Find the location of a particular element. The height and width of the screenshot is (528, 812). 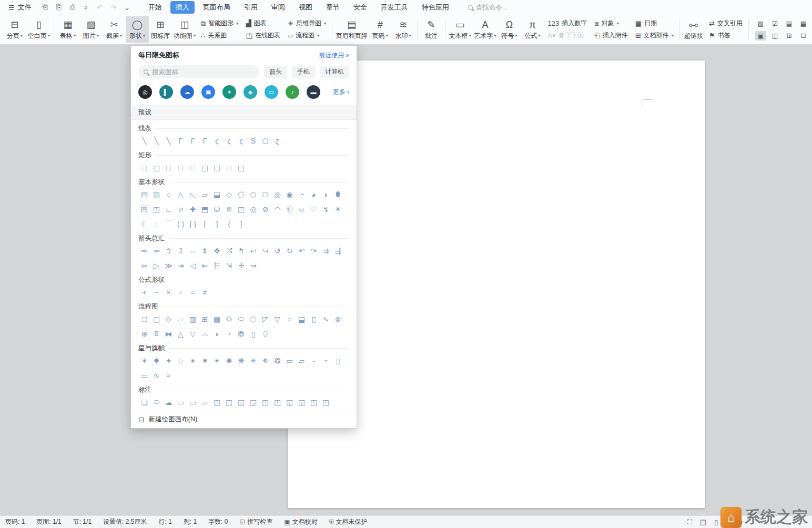

ribbon-button: π公式▾ is located at coordinates (533, 29).